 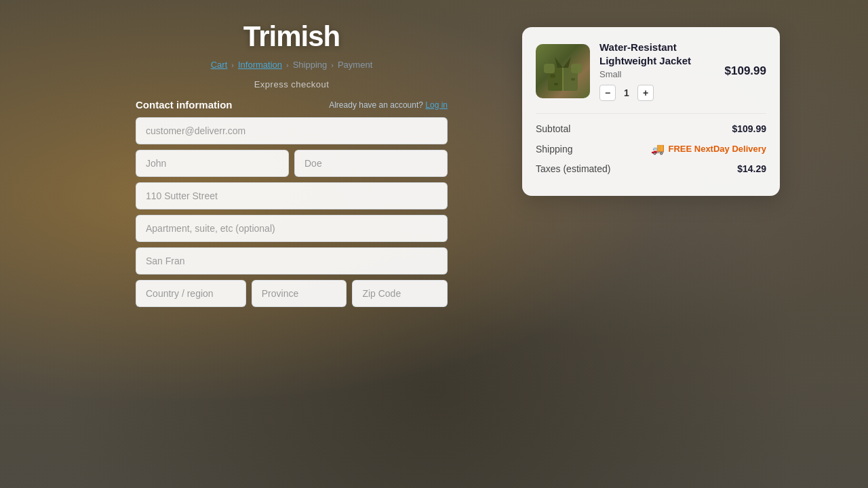 What do you see at coordinates (651, 169) in the screenshot?
I see `taxes-line: Taxes (estimated) $14.29` at bounding box center [651, 169].